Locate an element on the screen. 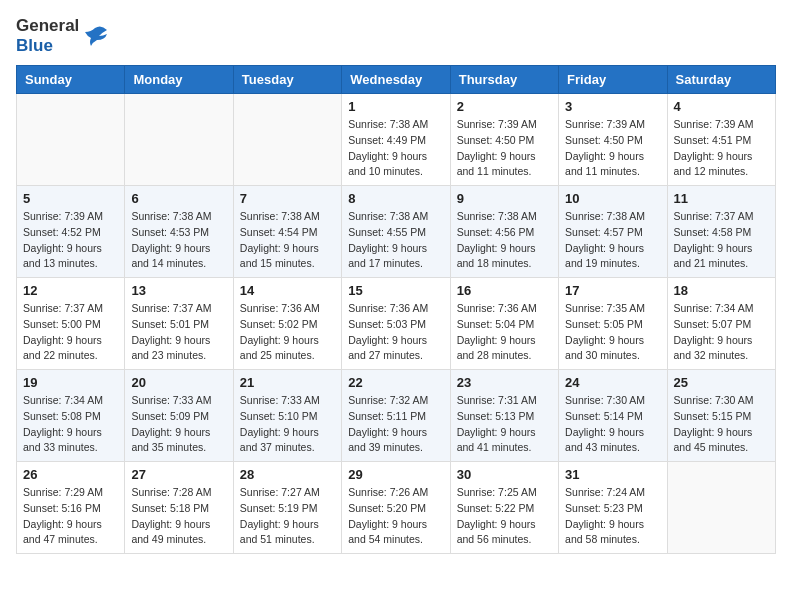  calendar-cell: 13Sunrise: 7:37 AMSunset: 5:01 PMDayligh… is located at coordinates (179, 324).